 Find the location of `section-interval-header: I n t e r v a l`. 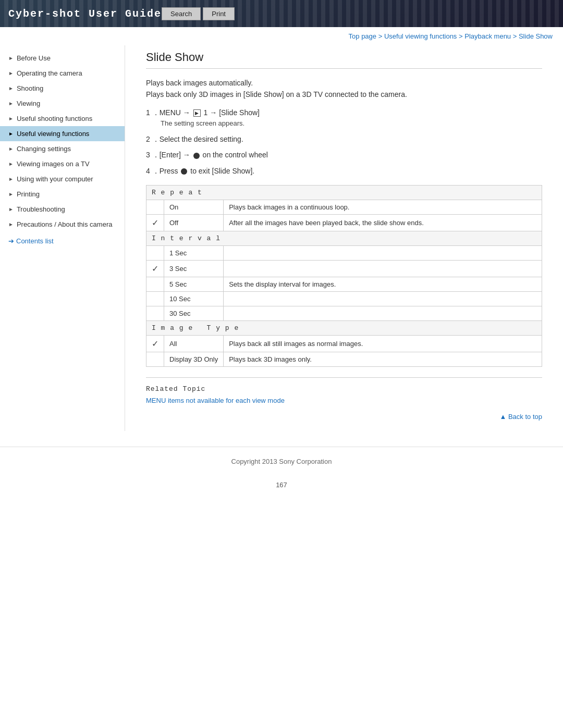

section-interval-header: I n t e r v a l is located at coordinates (344, 239).